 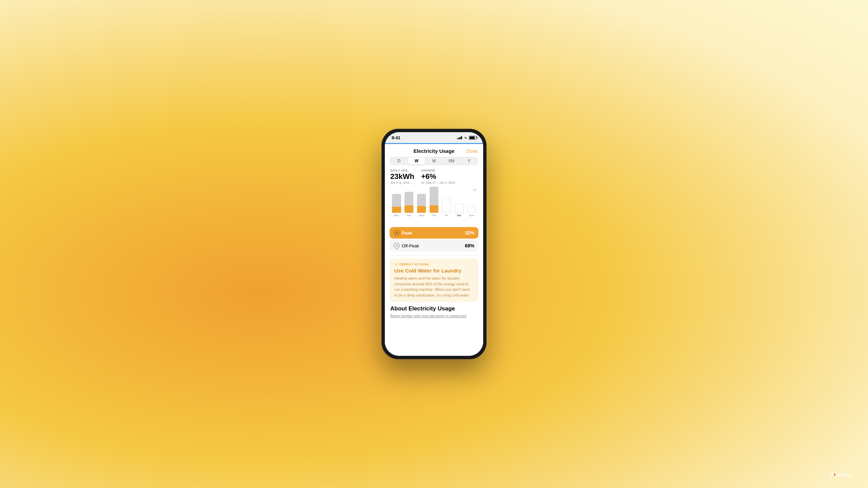 I want to click on status-bar: 9:41 ∿, so click(x=434, y=138).